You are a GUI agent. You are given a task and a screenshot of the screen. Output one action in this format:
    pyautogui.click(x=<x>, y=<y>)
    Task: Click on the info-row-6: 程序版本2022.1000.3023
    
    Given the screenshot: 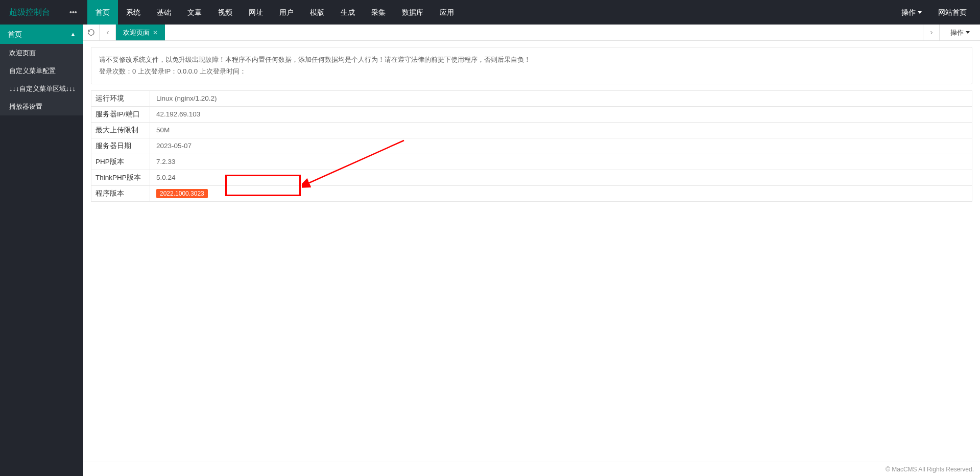 What is the action you would take?
    pyautogui.click(x=532, y=194)
    